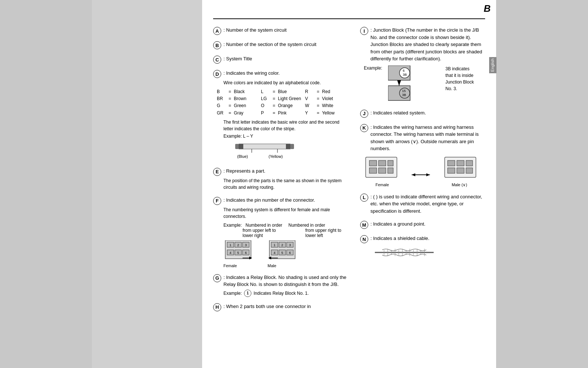 This screenshot has width=588, height=368. I want to click on section-h-title: H : When 2 parts both use one connector …, so click(281, 307).